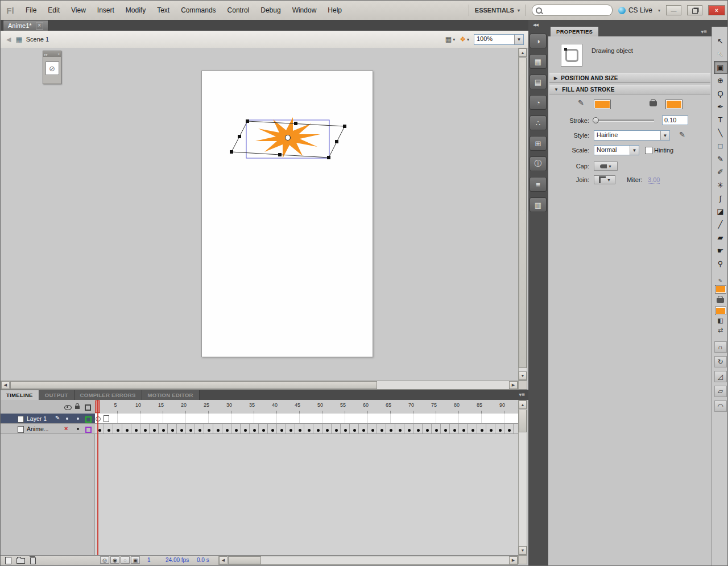  What do you see at coordinates (46, 55) in the screenshot?
I see `expand-icon: ▸▸` at bounding box center [46, 55].